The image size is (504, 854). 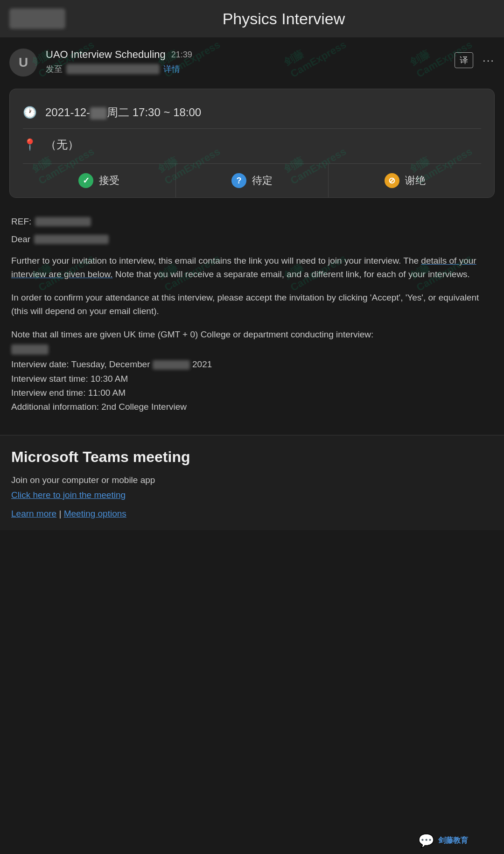 I want to click on teams-section: Microsoft Teams meeting Join on your com…, so click(x=252, y=483).